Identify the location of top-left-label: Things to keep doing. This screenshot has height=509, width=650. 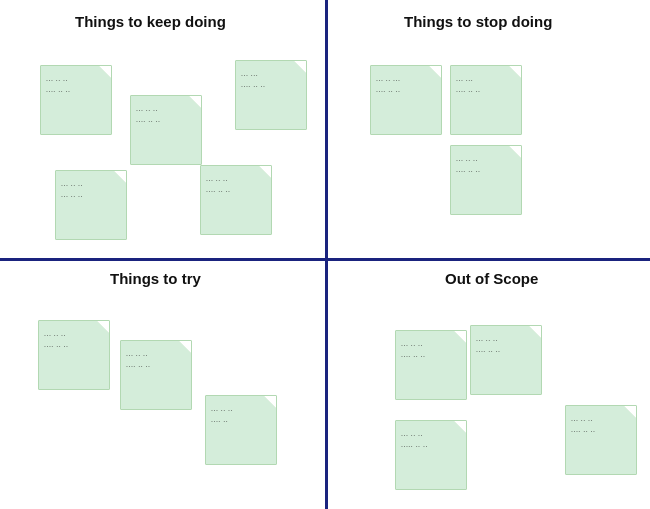
(150, 22).